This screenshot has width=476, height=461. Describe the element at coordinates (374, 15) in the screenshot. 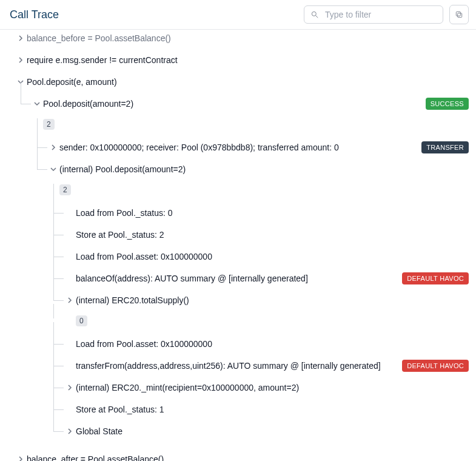

I see `filter-box` at that location.